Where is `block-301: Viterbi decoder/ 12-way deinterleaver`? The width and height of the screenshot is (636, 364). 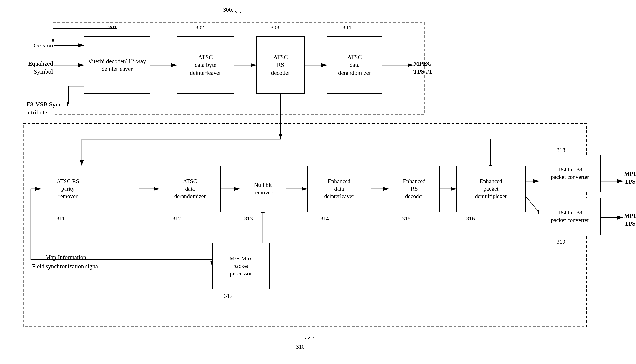 block-301: Viterbi decoder/ 12-way deinterleaver is located at coordinates (117, 65).